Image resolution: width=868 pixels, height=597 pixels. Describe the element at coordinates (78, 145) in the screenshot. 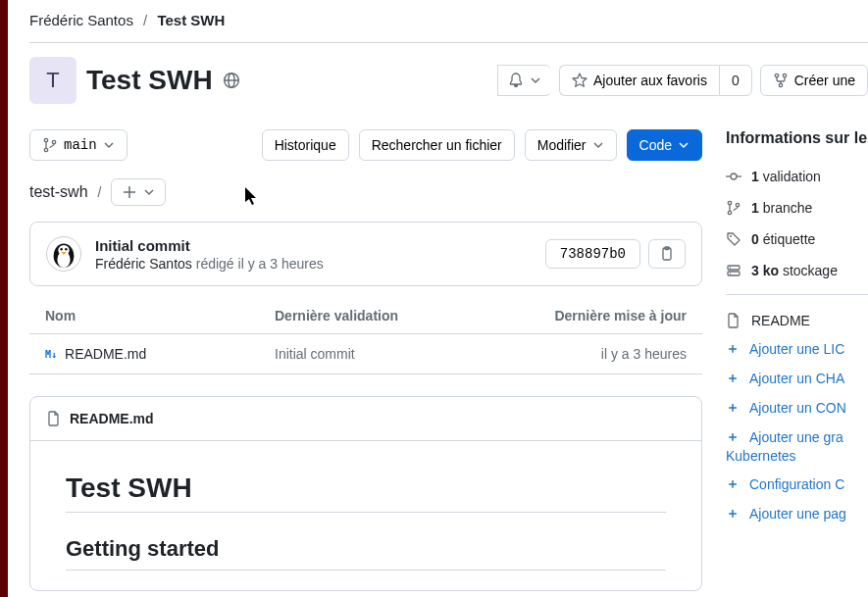

I see `branch-selector: main` at that location.